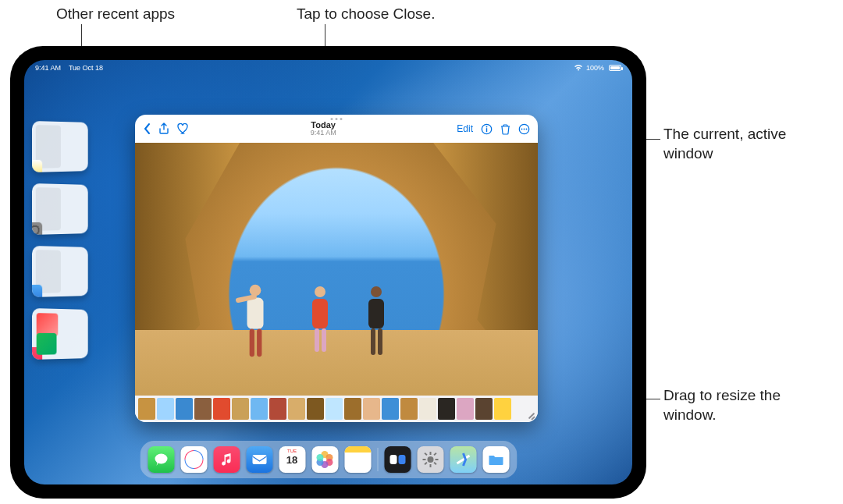  I want to click on dock-messages, so click(161, 460).